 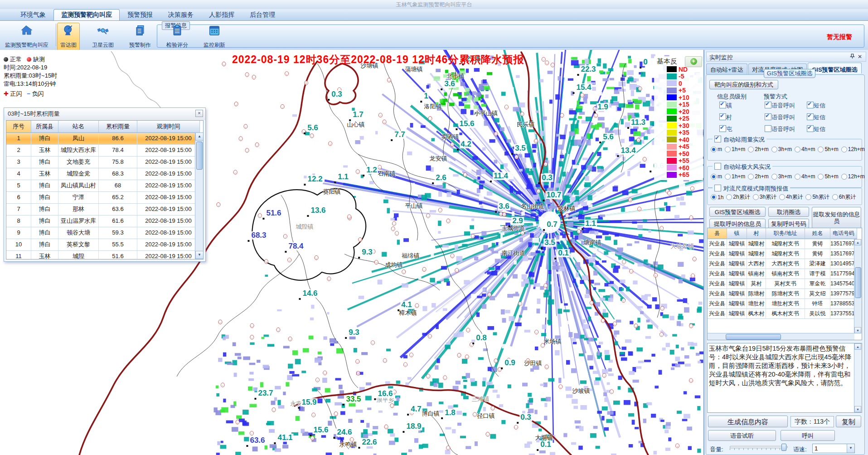 What do you see at coordinates (737, 212) in the screenshot?
I see `gis-select-button: GIS预警区域圈选` at bounding box center [737, 212].